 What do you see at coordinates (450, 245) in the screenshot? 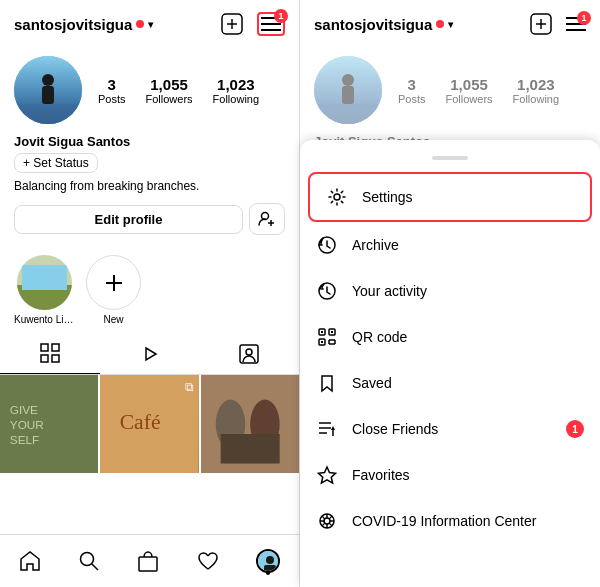
I see `right-menu-item-archive: Archive` at bounding box center [450, 245].